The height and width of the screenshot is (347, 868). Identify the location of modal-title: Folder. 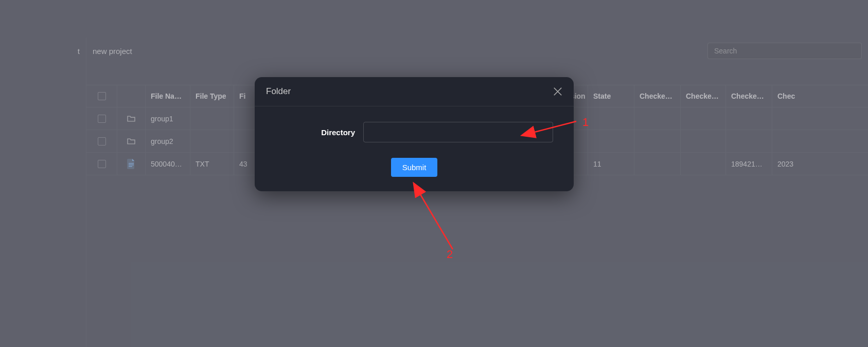
(278, 92).